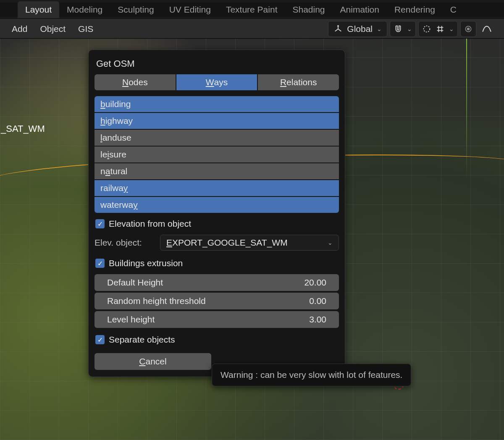 The height and width of the screenshot is (440, 504). Describe the element at coordinates (252, 10) in the screenshot. I see `workspace-tab-bar: LayoutModelingSculptingUV EditingTexture…` at that location.